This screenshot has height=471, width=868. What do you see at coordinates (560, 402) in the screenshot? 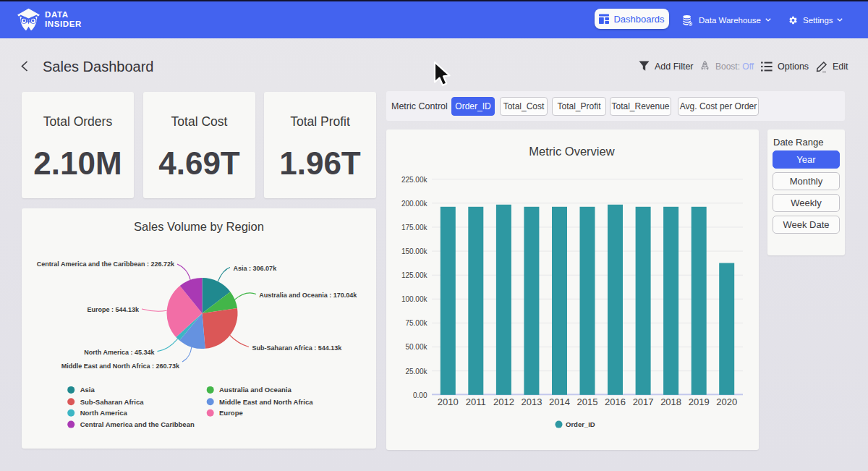
I see `svg-text: 2014` at bounding box center [560, 402].